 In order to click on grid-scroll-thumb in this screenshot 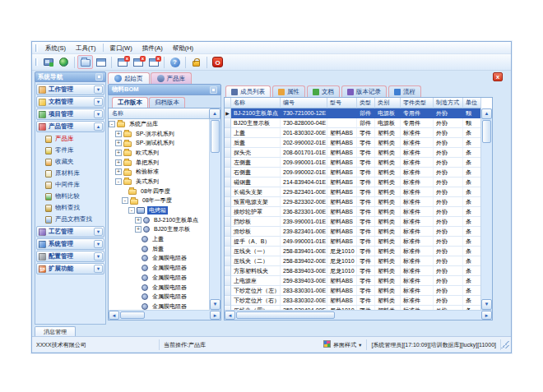, I will do `click(487, 131)`.